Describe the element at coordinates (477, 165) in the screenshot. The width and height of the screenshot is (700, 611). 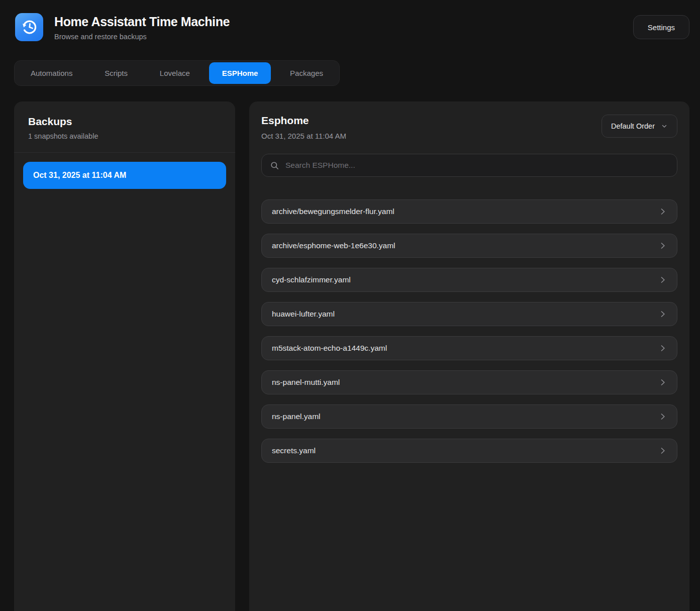
I see `search-input` at that location.